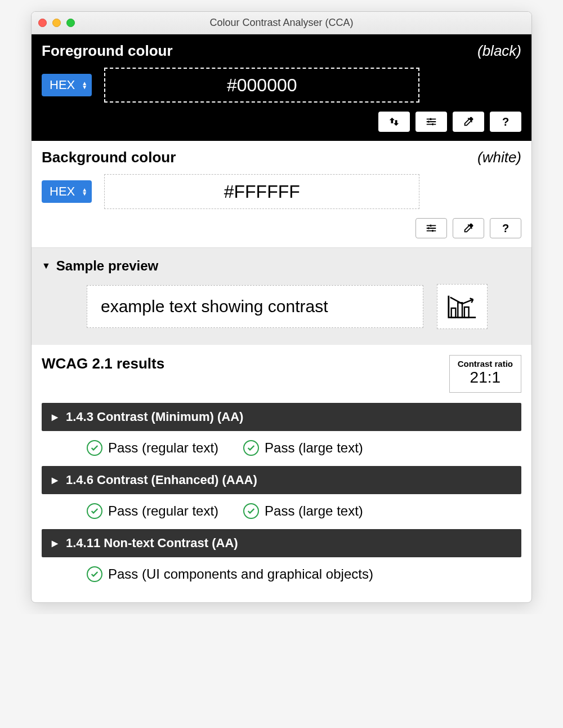 The width and height of the screenshot is (563, 728). What do you see at coordinates (107, 266) in the screenshot?
I see `sample-preview-heading: Sample preview` at bounding box center [107, 266].